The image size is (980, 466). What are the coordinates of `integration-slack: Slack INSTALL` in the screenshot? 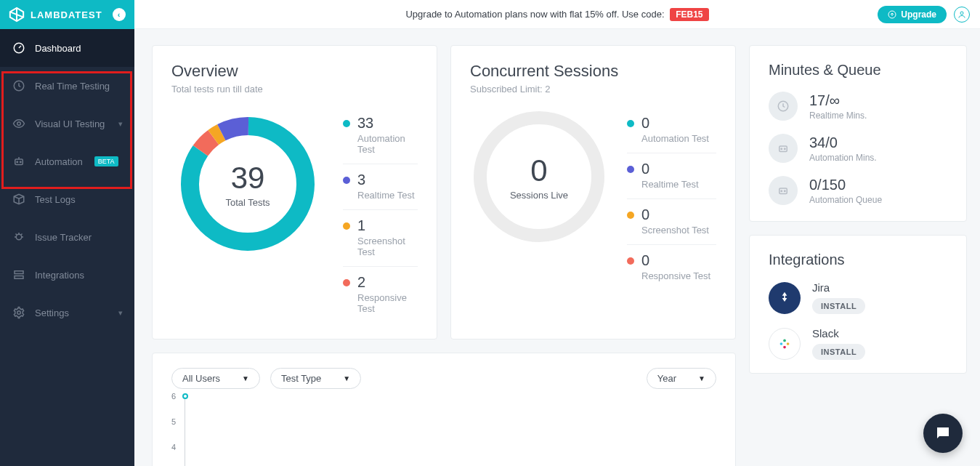 It's located at (858, 343).